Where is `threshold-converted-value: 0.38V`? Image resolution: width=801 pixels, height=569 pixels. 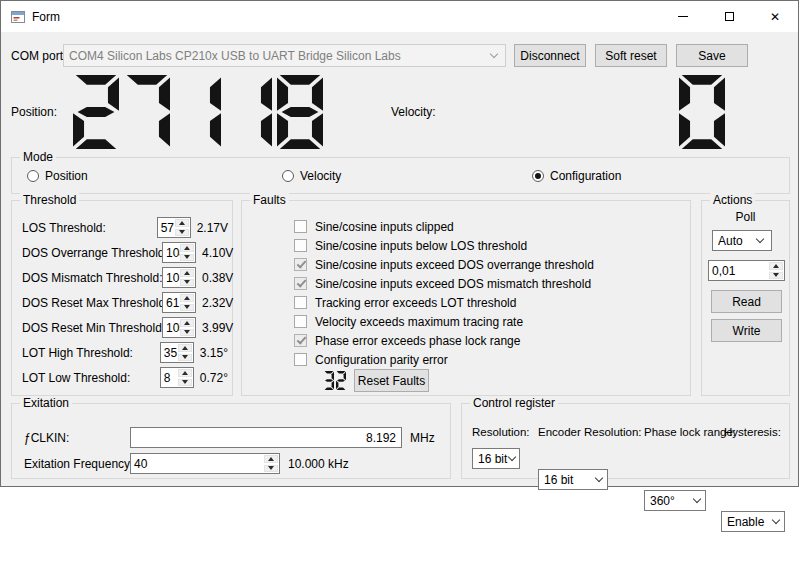
threshold-converted-value: 0.38V is located at coordinates (218, 278).